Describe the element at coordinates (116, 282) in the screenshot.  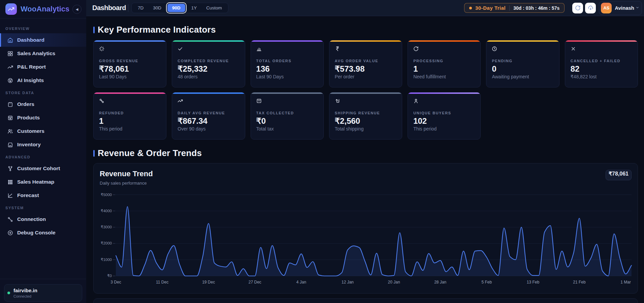
I see `svg-text: 3 Dec` at that location.